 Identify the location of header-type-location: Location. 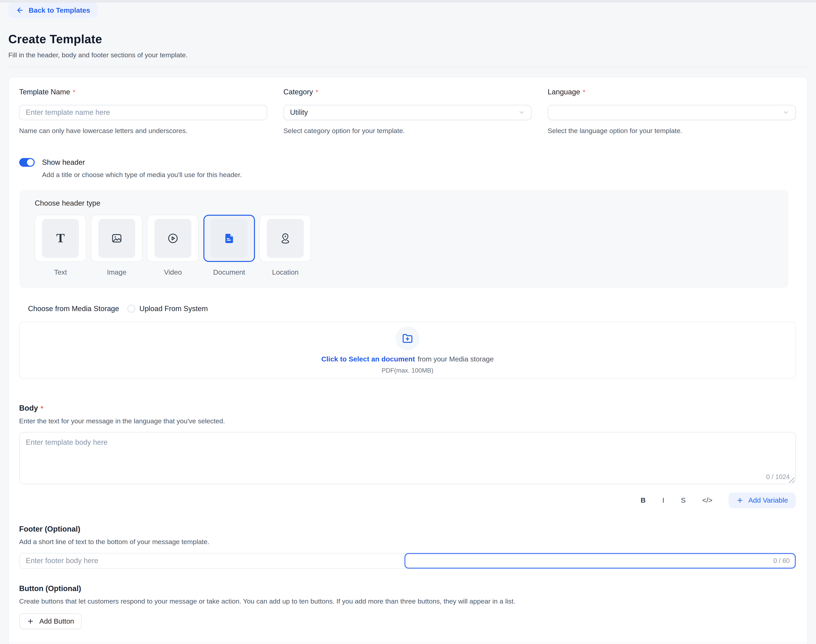
(285, 246).